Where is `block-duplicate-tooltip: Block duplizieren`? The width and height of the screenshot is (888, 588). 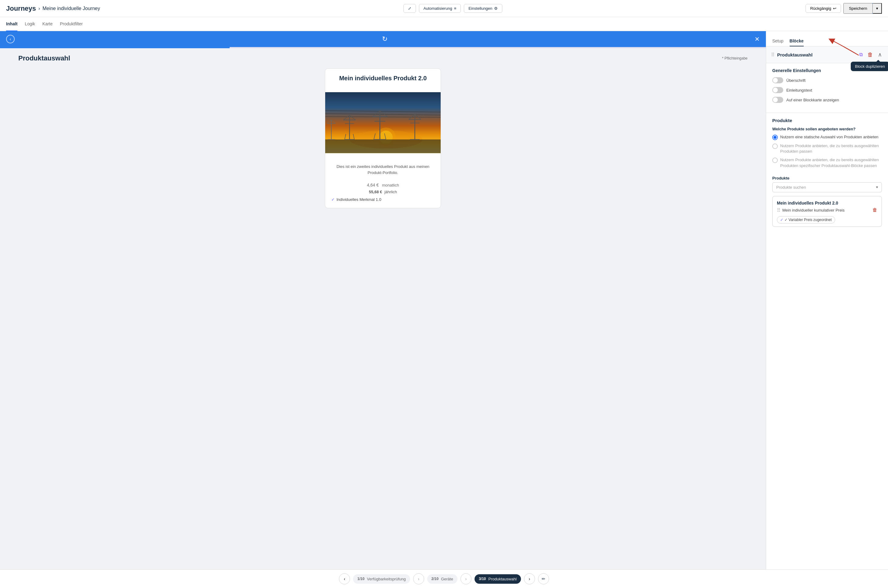 block-duplicate-tooltip: Block duplizieren is located at coordinates (869, 66).